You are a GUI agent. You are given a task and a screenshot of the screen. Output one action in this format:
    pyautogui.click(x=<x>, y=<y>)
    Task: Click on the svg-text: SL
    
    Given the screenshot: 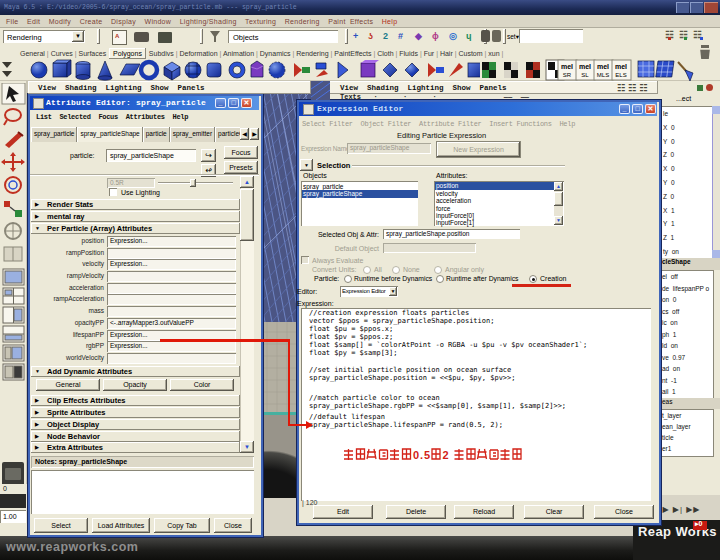 What is the action you would take?
    pyautogui.click(x=585, y=75)
    